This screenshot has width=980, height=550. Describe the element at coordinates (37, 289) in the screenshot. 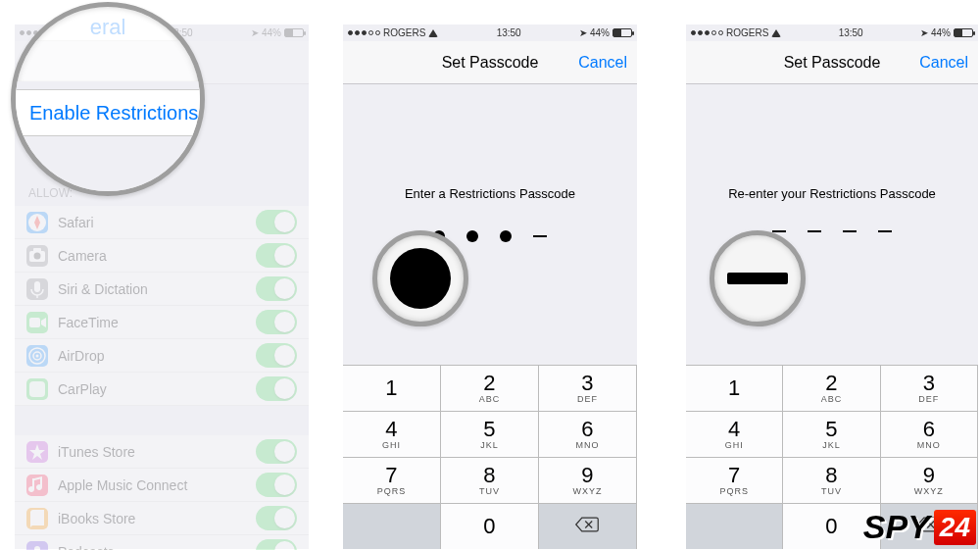

I see `mic-icon` at that location.